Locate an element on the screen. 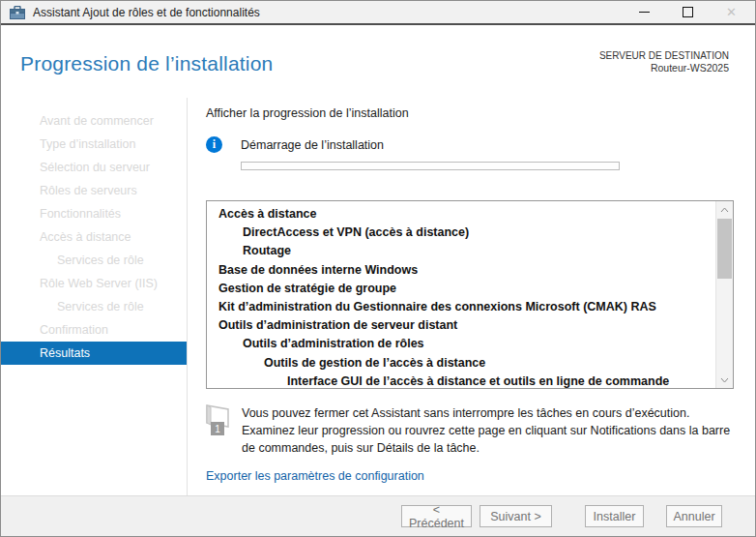 This screenshot has width=756, height=537. scroll-down-icon is located at coordinates (725, 379).